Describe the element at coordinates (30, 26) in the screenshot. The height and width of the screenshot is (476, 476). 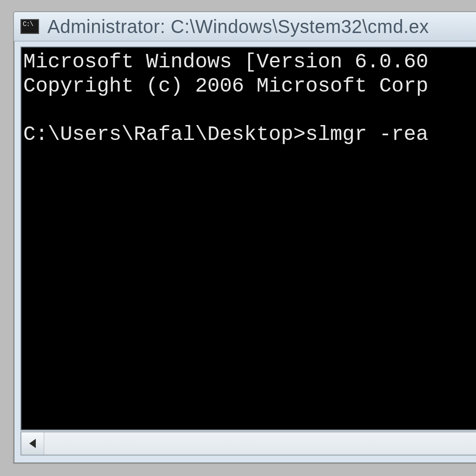
I see `cmd-icon` at that location.